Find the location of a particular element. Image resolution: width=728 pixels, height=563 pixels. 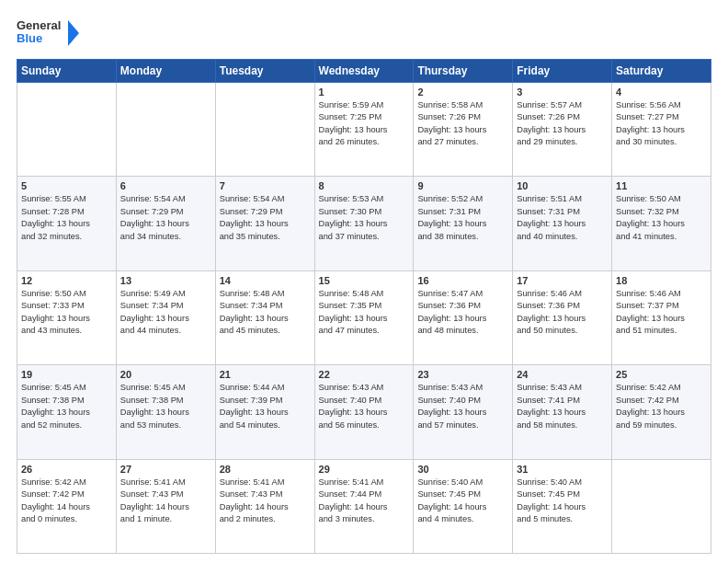

day-number: 15 is located at coordinates (364, 281).